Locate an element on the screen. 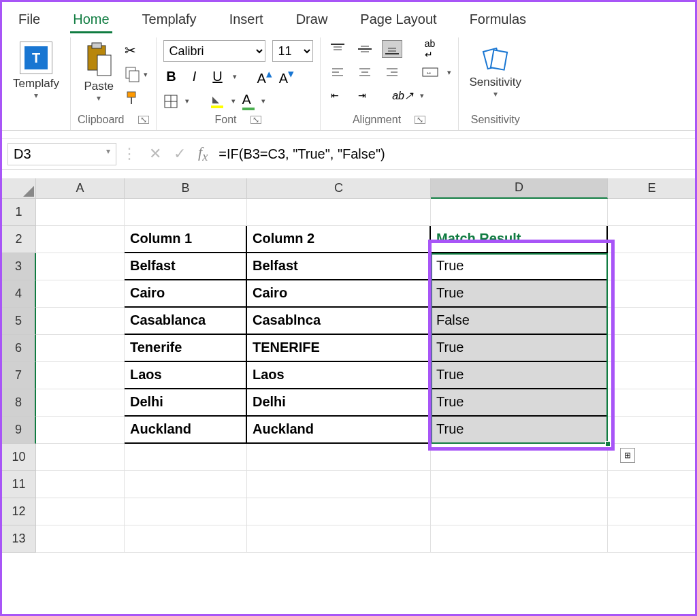 This screenshot has height=616, width=697. column-header-B: B is located at coordinates (186, 189).